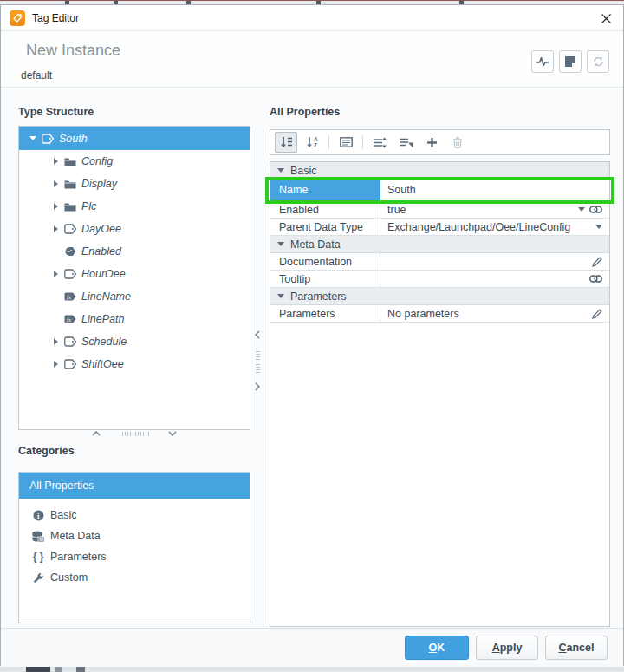 This screenshot has height=672, width=624. What do you see at coordinates (96, 434) in the screenshot?
I see `collapse-up-icon` at bounding box center [96, 434].